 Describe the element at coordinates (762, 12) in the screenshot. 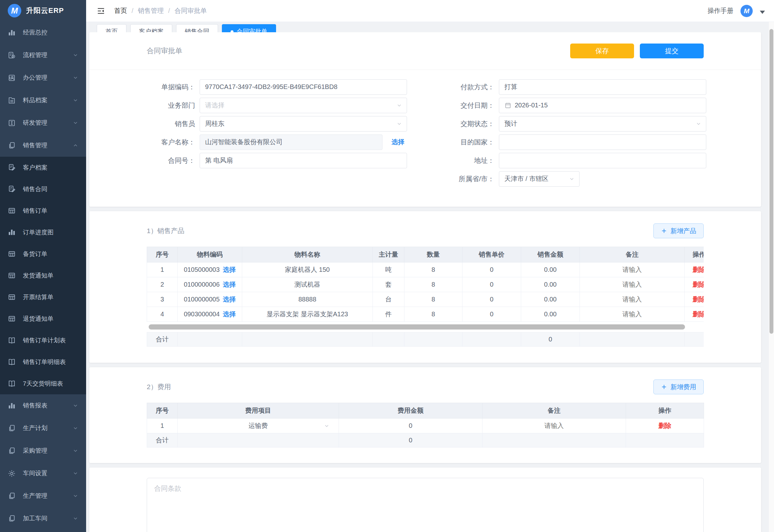

I see `user-menu-caret-icon` at that location.